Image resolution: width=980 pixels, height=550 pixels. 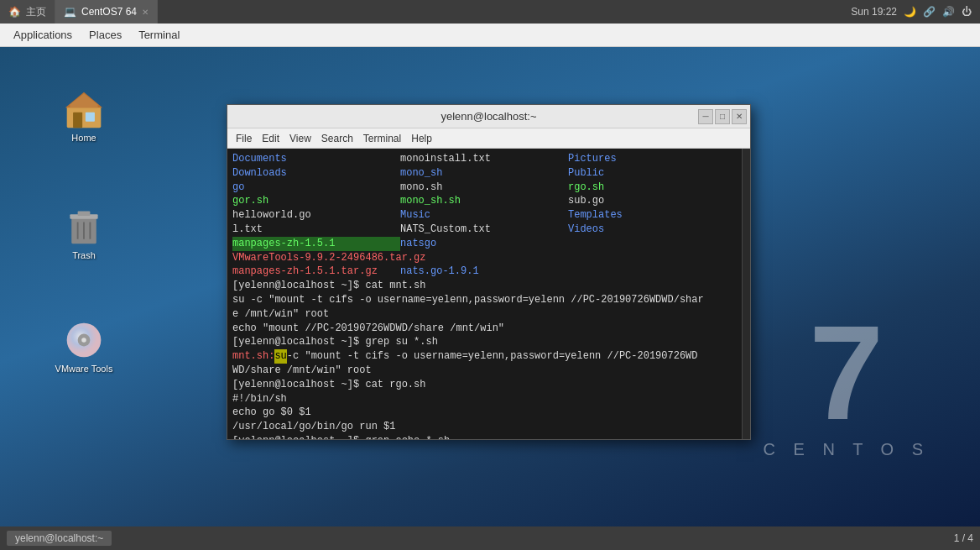 I want to click on ls-col1-7: manpages-zh-1.5.1, so click(x=316, y=244).